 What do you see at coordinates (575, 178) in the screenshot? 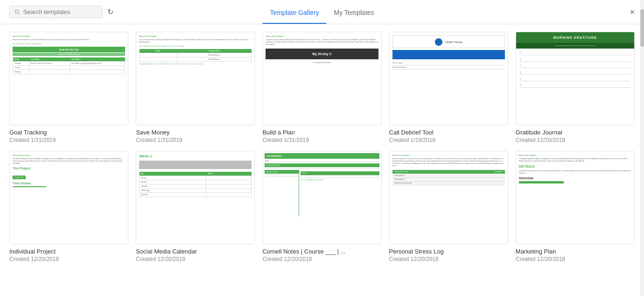
I see `mp-overview-title: Overview` at bounding box center [575, 178].